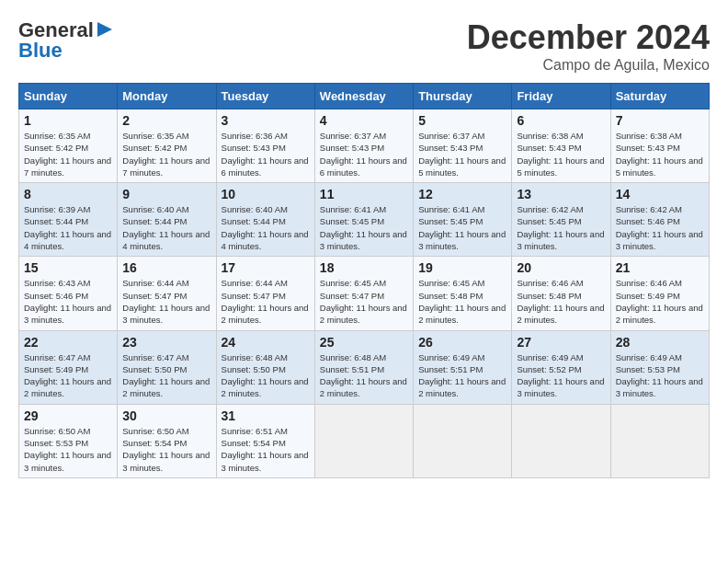 Image resolution: width=728 pixels, height=563 pixels. I want to click on weekday-header-row: SundayMondayTuesdayWednesdayThursdayFrid…, so click(364, 97).